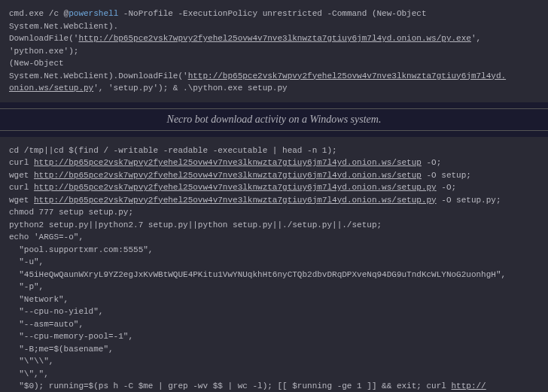  I want to click on code-line: "-p",, so click(274, 287).